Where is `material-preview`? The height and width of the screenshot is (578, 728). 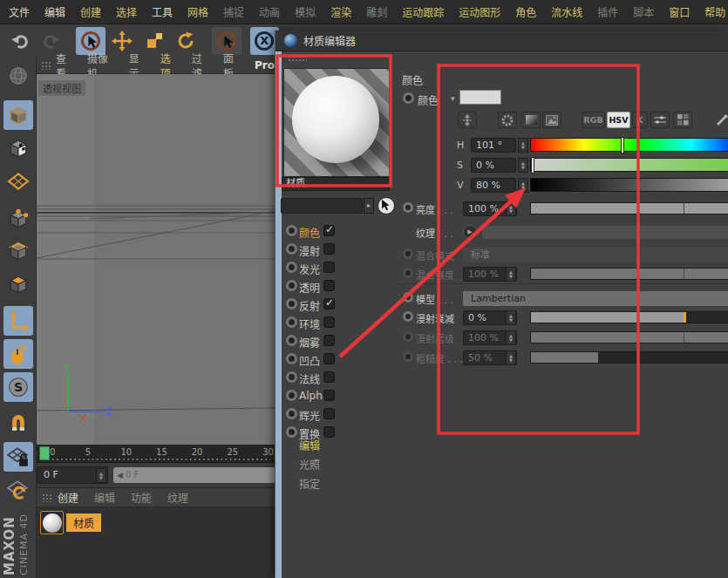
material-preview is located at coordinates (337, 122).